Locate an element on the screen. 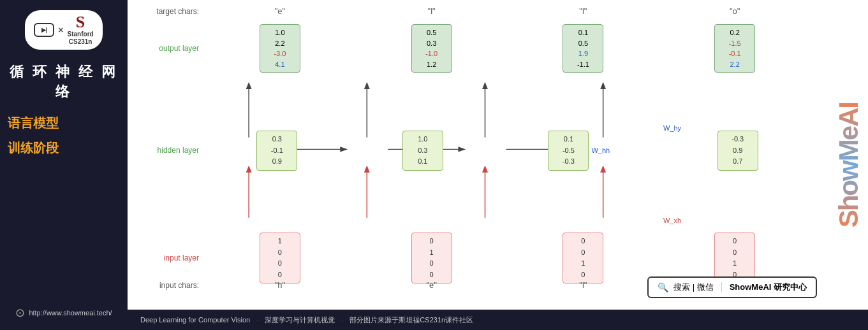 The image size is (868, 330). out-1-v0: 0.5 is located at coordinates (431, 32).